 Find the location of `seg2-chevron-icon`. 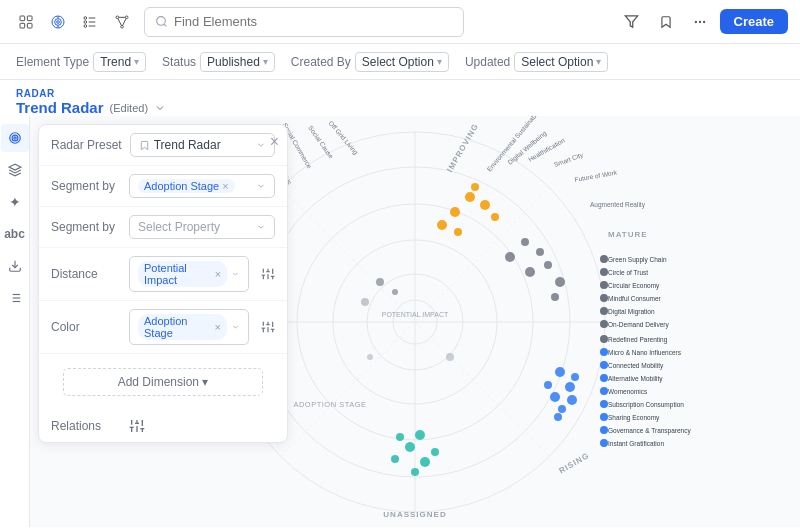

seg2-chevron-icon is located at coordinates (261, 227).